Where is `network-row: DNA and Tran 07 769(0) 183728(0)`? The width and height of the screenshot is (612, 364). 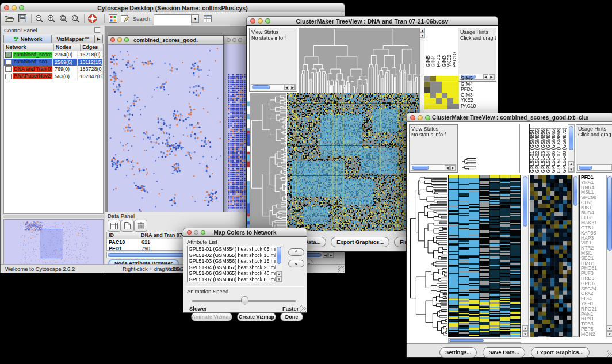
network-row: DNA and Tran 07 769(0) 183728(0) is located at coordinates (53, 69).